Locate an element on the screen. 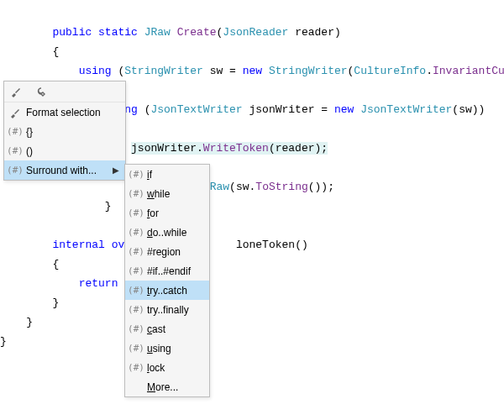  menu-label: try..finally is located at coordinates (176, 310).